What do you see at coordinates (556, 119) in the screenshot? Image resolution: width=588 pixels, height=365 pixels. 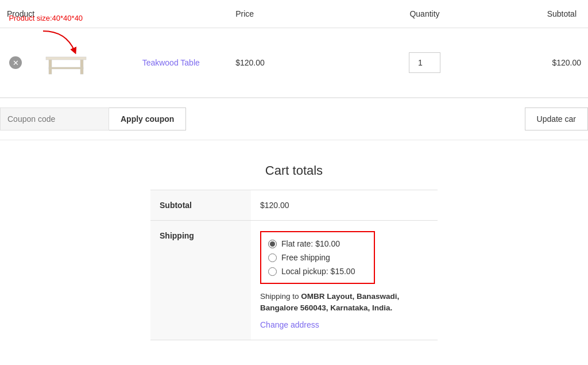 I see `update-cart-button: Update car` at bounding box center [556, 119].